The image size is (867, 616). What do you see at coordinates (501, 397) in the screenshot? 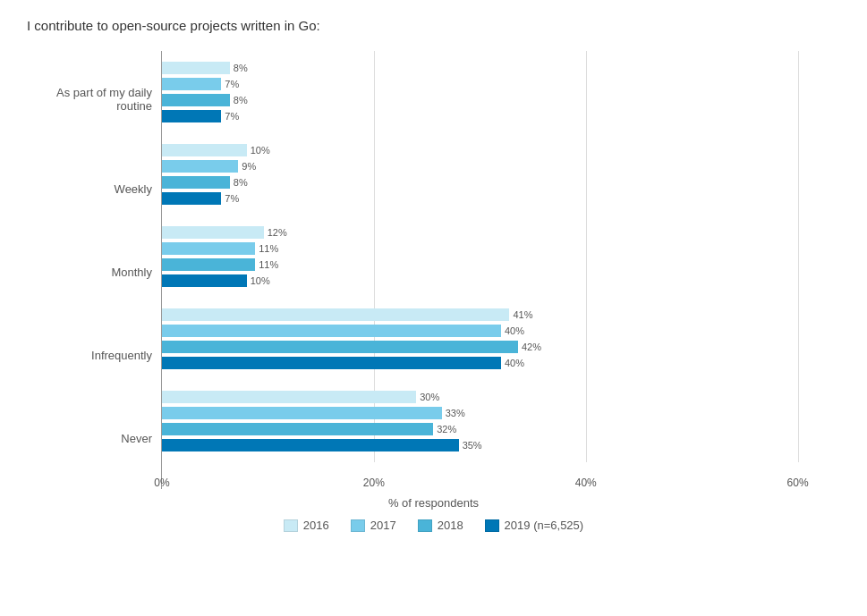
I see `bar-row: 30%` at bounding box center [501, 397].